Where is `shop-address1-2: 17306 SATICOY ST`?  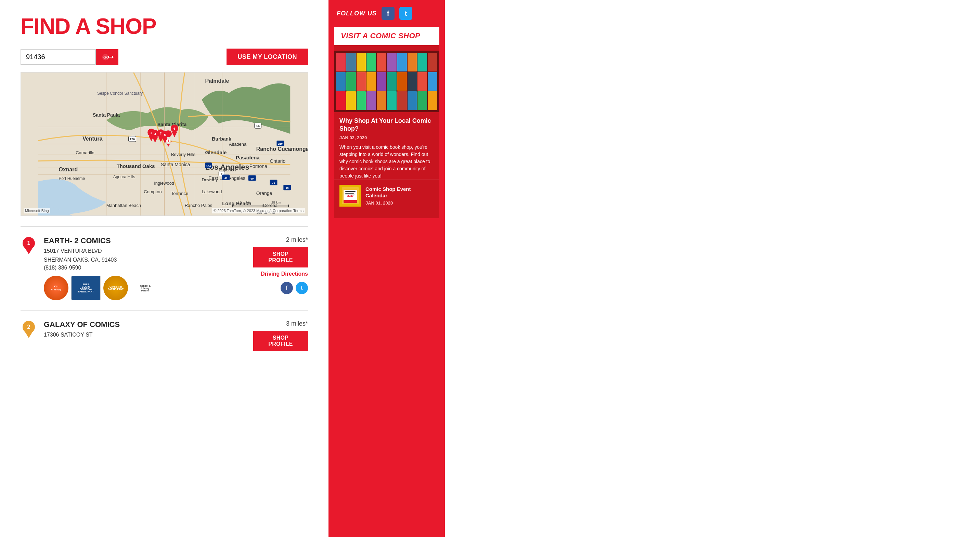
shop-address1-2: 17306 SATICOY ST is located at coordinates (145, 335).